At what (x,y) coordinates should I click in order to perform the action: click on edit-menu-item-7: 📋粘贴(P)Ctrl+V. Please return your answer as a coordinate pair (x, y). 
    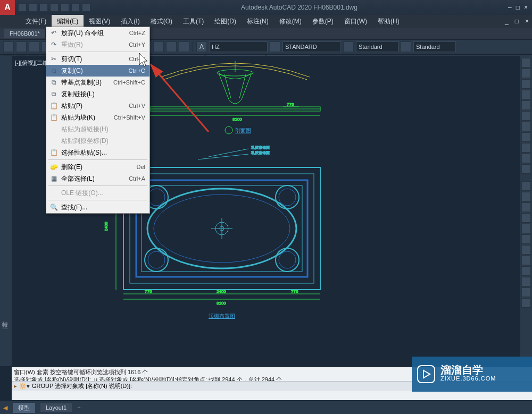
    Looking at the image, I should click on (98, 106).